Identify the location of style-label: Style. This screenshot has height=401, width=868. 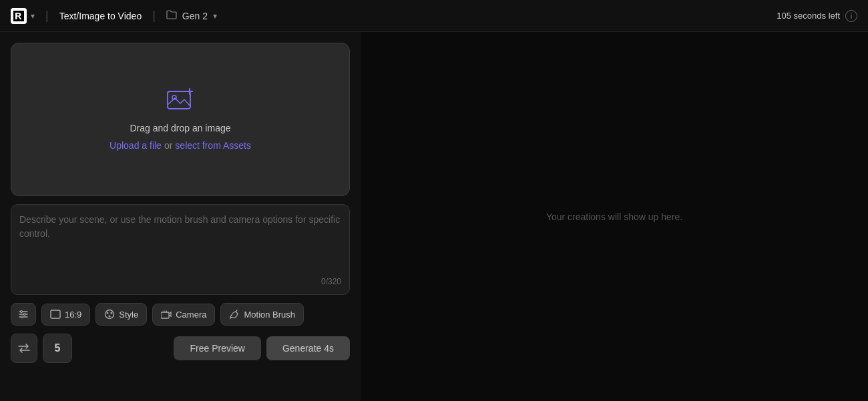
(128, 315).